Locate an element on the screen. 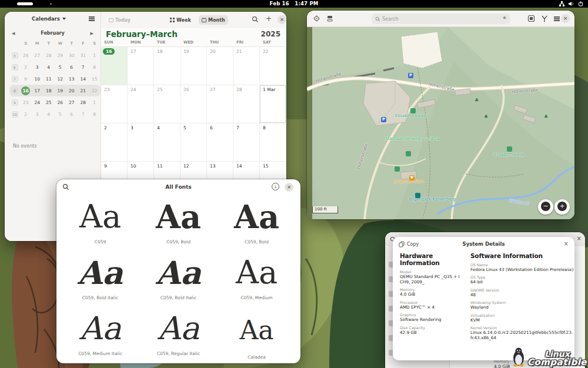 The image size is (588, 368). mini-calendar-day: 20 is located at coordinates (72, 91).